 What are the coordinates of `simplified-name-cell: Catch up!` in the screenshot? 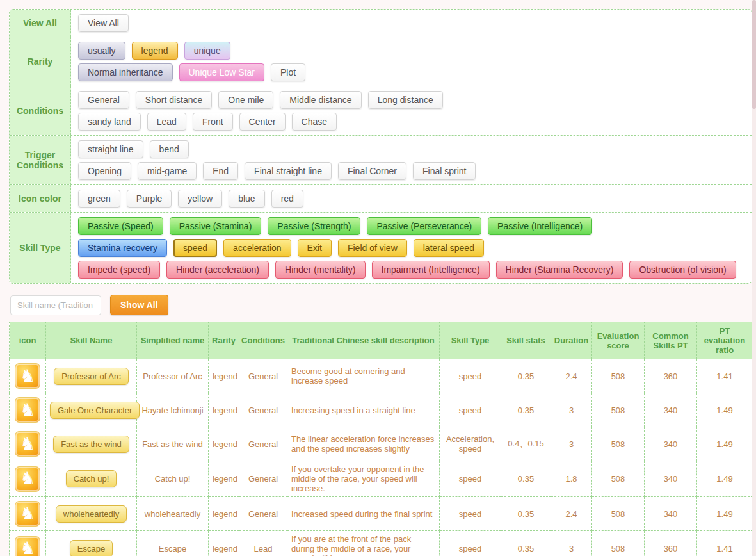 It's located at (173, 479).